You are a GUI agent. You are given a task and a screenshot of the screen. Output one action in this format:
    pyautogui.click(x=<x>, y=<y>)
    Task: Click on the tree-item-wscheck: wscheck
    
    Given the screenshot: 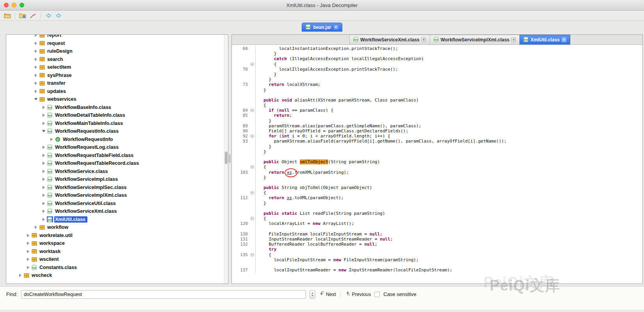 What is the action you would take?
    pyautogui.click(x=117, y=276)
    